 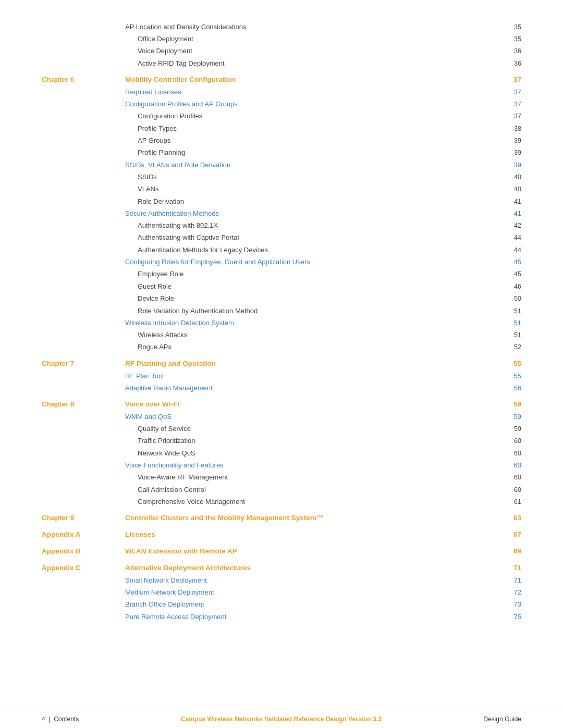 I want to click on subsection-title: Traffic Prioritization, so click(x=161, y=441).